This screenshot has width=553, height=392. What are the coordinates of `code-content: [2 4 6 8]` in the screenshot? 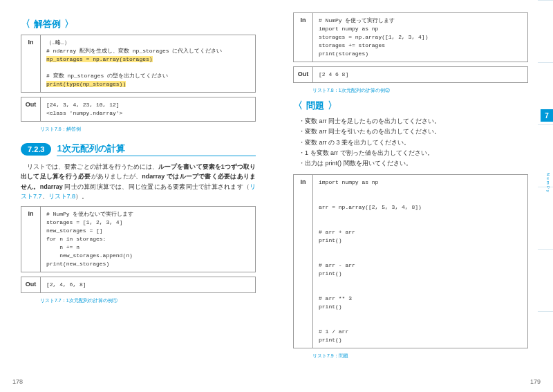 It's located at (420, 75).